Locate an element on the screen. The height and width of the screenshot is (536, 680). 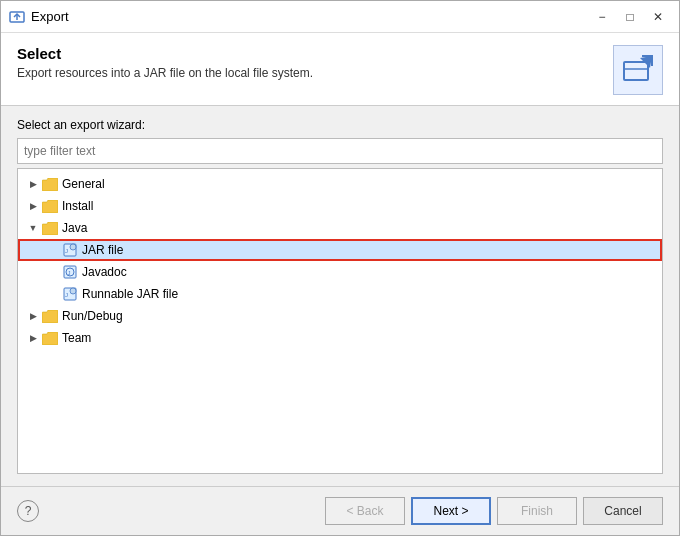
window-icon is located at coordinates (17, 17).